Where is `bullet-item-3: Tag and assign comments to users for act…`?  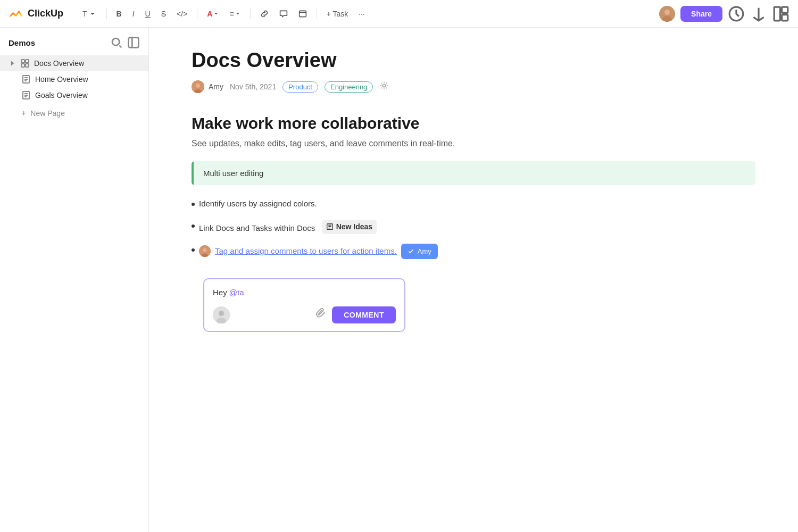 bullet-item-3: Tag and assign comments to users for act… is located at coordinates (473, 288).